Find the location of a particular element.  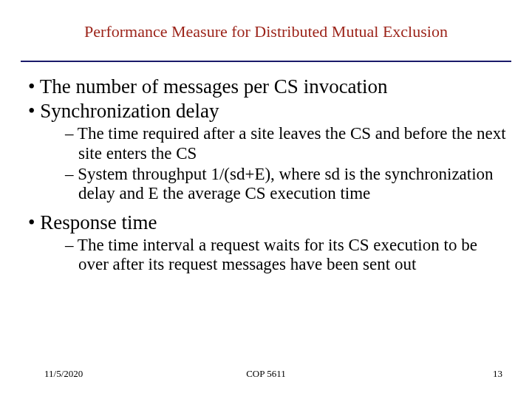

bullet-level2: The time interval a request waits for it… is located at coordinates (266, 256).